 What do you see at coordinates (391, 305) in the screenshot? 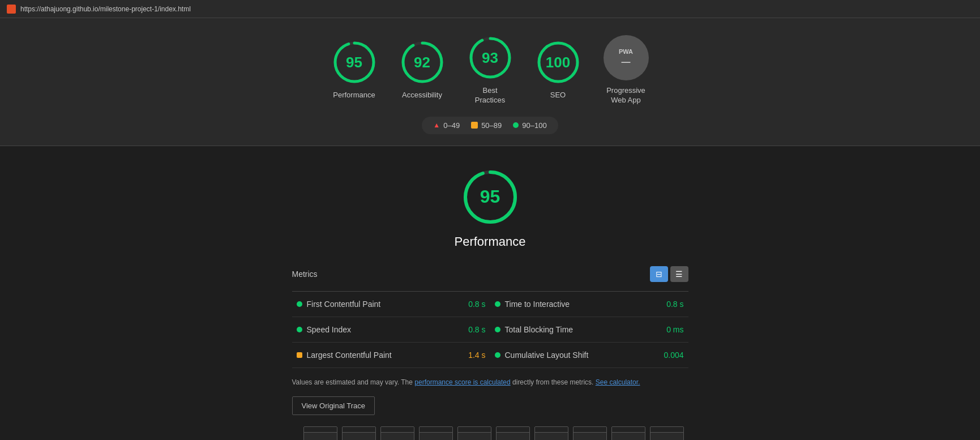
I see `metric-row-fcp: First Contentful Paint 0.8 s` at bounding box center [391, 305].